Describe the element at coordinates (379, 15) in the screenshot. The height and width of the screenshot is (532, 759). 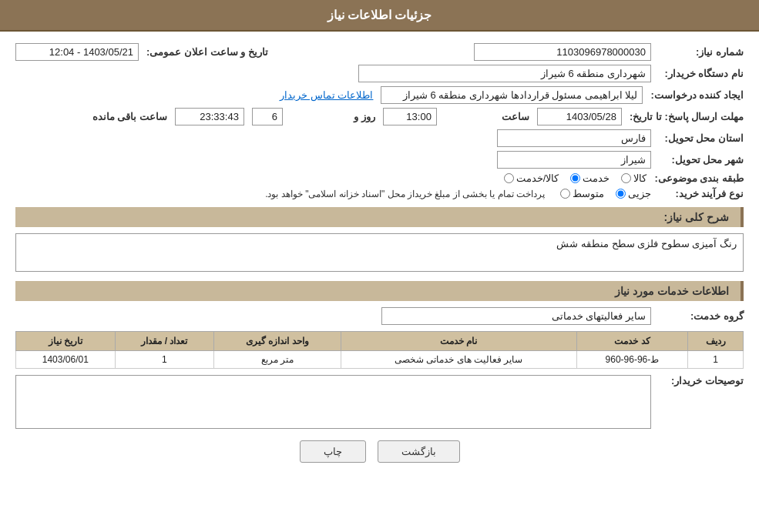
I see `page-header: جزئیات اطلاعات نیاز` at that location.